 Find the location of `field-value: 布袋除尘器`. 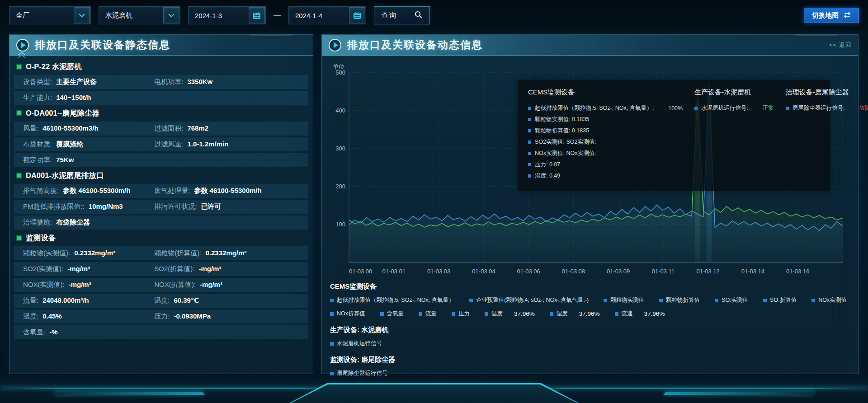

field-value: 布袋除尘器 is located at coordinates (73, 222).